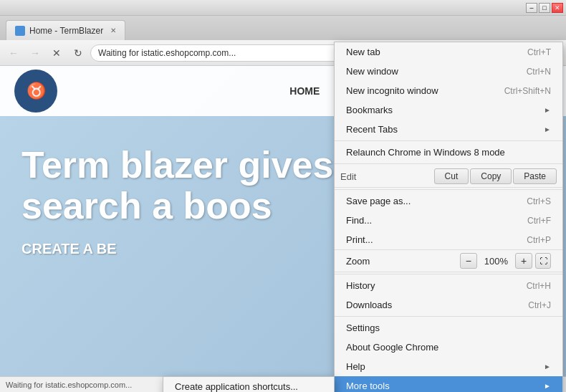 This screenshot has width=566, height=392. I want to click on cut-button: Cut, so click(451, 176).